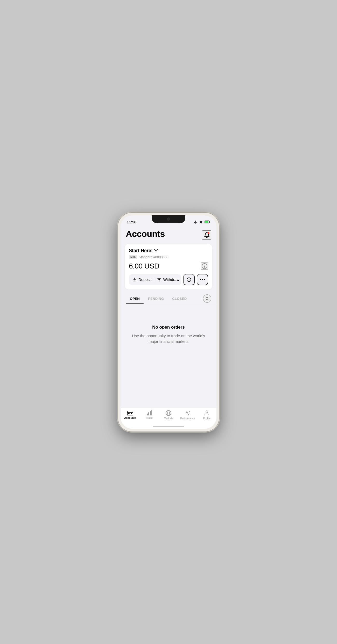  What do you see at coordinates (159, 280) in the screenshot?
I see `withdraw-icon` at bounding box center [159, 280].